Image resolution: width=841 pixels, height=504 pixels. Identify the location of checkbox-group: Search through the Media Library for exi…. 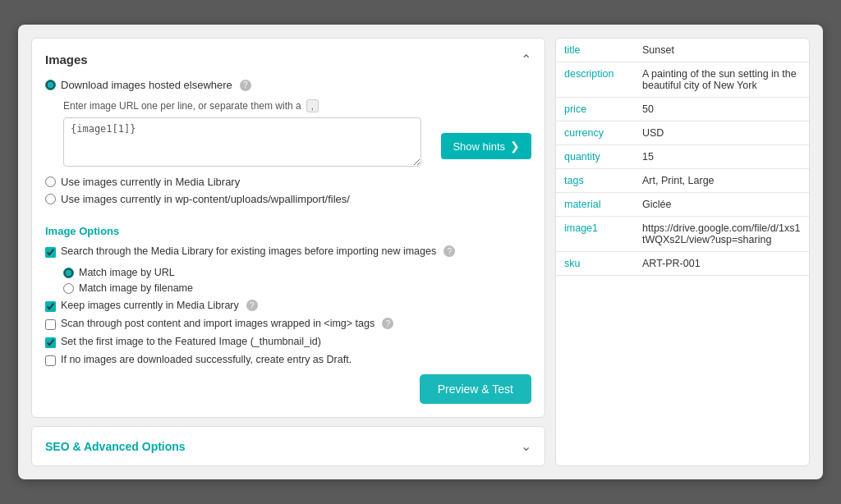
(288, 305).